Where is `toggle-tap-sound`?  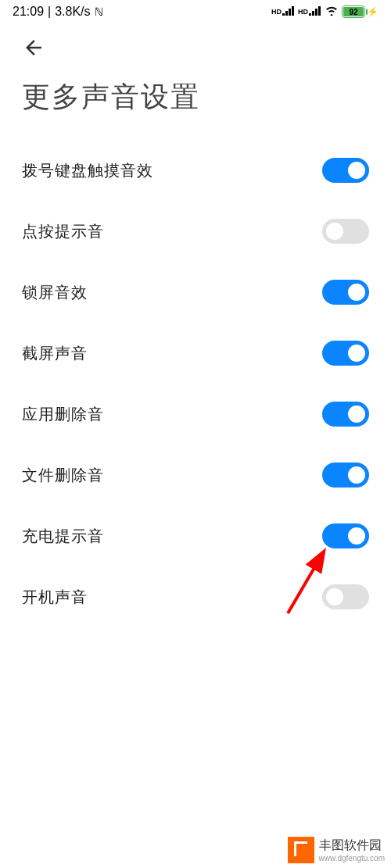
toggle-tap-sound is located at coordinates (346, 231).